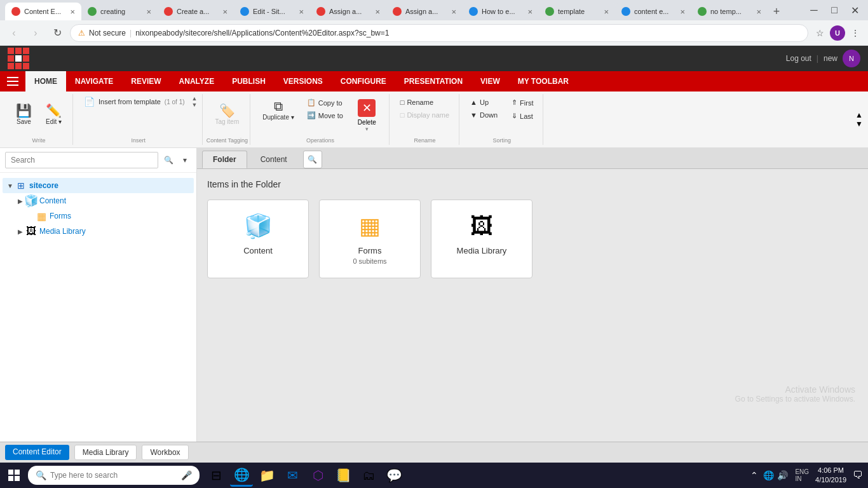 This screenshot has height=488, width=868. I want to click on tray-up-arrow: ⌃, so click(754, 475).